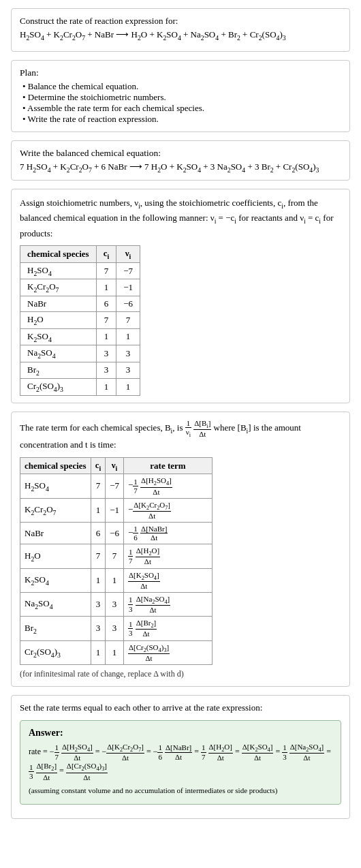 The width and height of the screenshot is (361, 868). What do you see at coordinates (128, 271) in the screenshot?
I see `v-h2so4: −7` at bounding box center [128, 271].